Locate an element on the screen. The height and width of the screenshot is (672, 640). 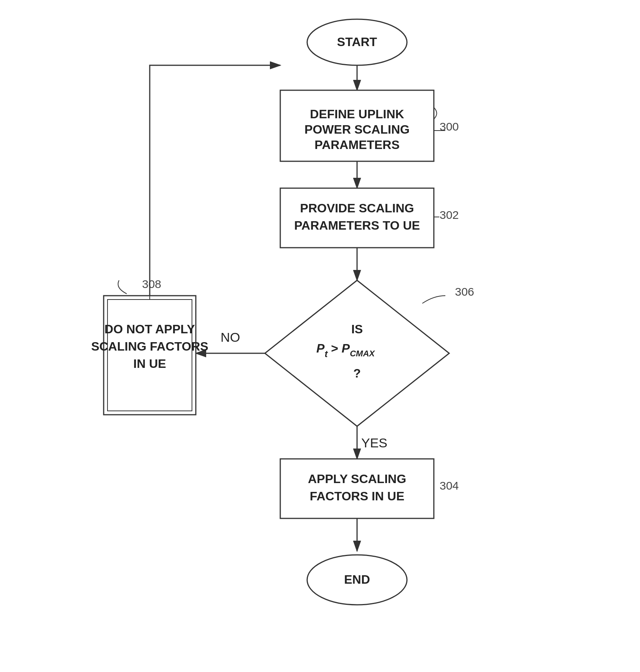
step304-box is located at coordinates (357, 488).